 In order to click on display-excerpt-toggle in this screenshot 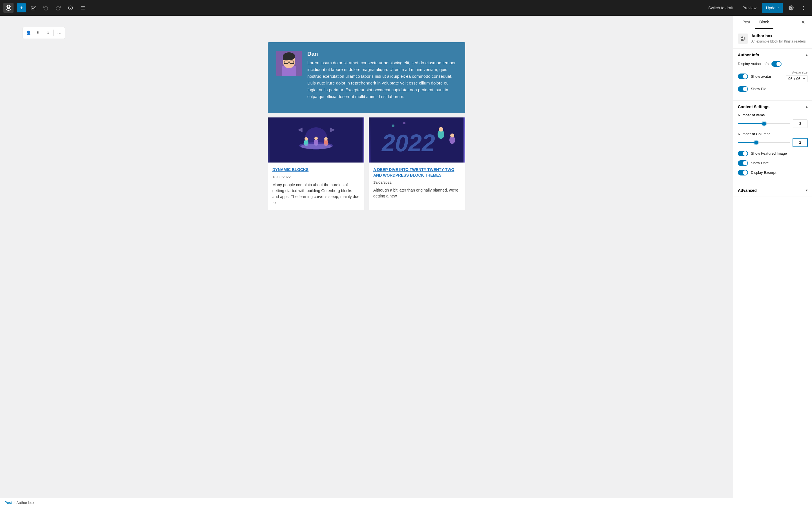, I will do `click(743, 173)`.